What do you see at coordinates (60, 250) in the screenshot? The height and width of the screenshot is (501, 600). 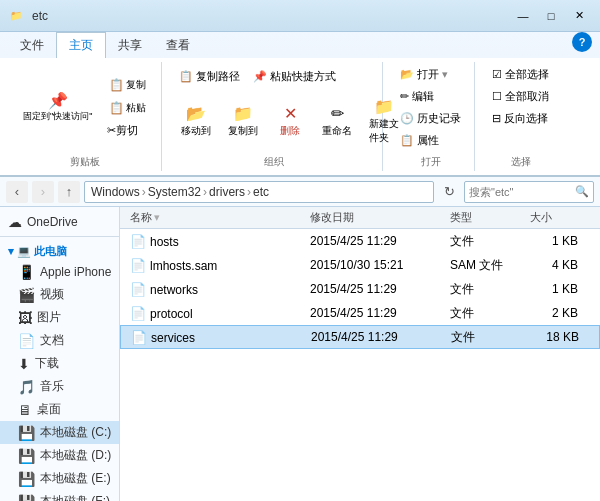 I see `sidebar-section-thispc: ▾ 💻 此电脑` at bounding box center [60, 250].